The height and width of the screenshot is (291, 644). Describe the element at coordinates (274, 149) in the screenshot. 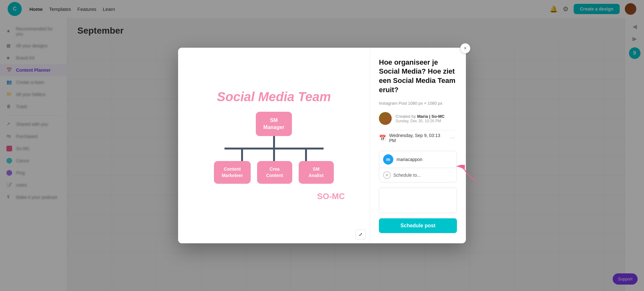

I see `h-connector` at that location.